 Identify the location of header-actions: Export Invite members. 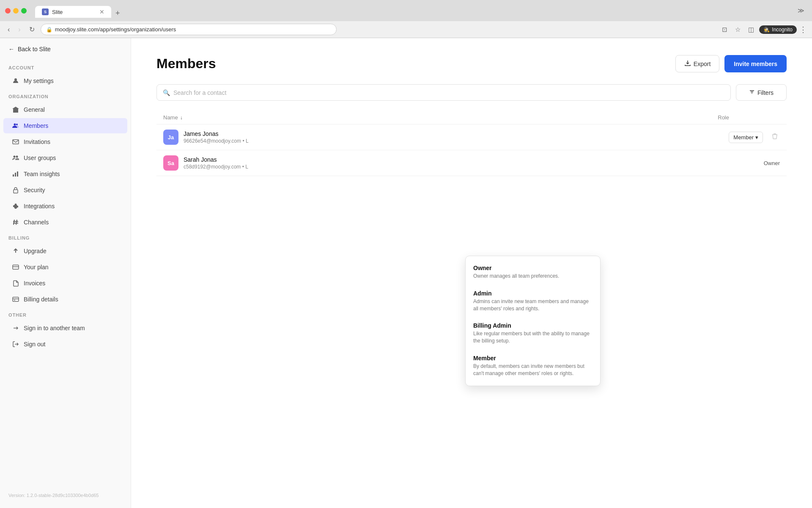
(731, 64).